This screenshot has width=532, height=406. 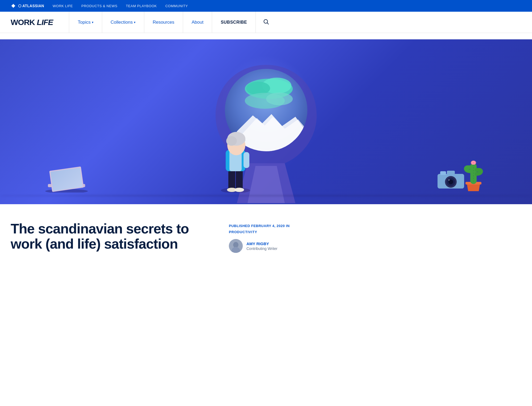 What do you see at coordinates (266, 22) in the screenshot?
I see `search-button` at bounding box center [266, 22].